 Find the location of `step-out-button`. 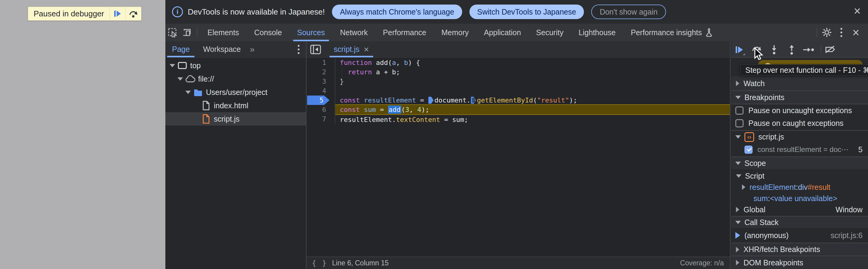

step-out-button is located at coordinates (792, 50).